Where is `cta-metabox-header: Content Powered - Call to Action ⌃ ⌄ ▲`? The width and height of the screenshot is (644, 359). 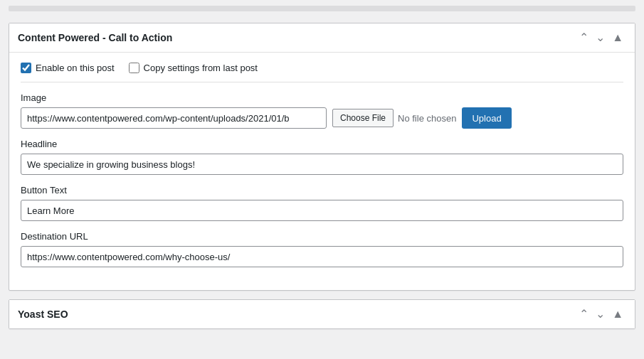 cta-metabox-header: Content Powered - Call to Action ⌃ ⌄ ▲ is located at coordinates (322, 38).